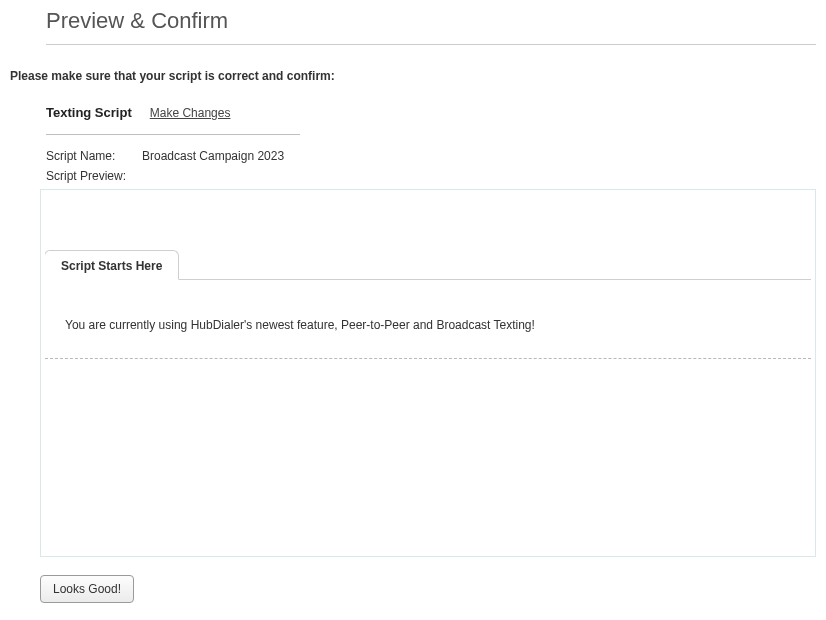 This screenshot has width=826, height=620. What do you see at coordinates (173, 176) in the screenshot?
I see `meta-row: Script Preview:` at bounding box center [173, 176].